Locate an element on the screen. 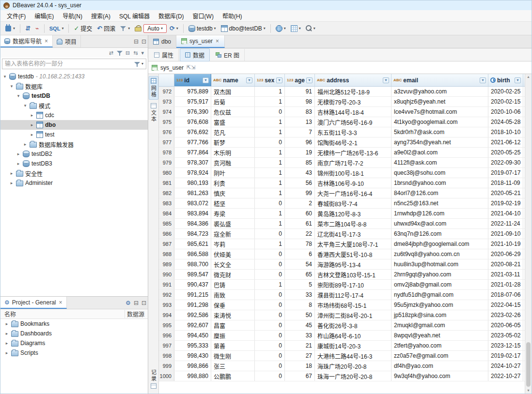 The image size is (532, 394). grid-cell-email: jp518zpk@sina.com is located at coordinates (440, 315).